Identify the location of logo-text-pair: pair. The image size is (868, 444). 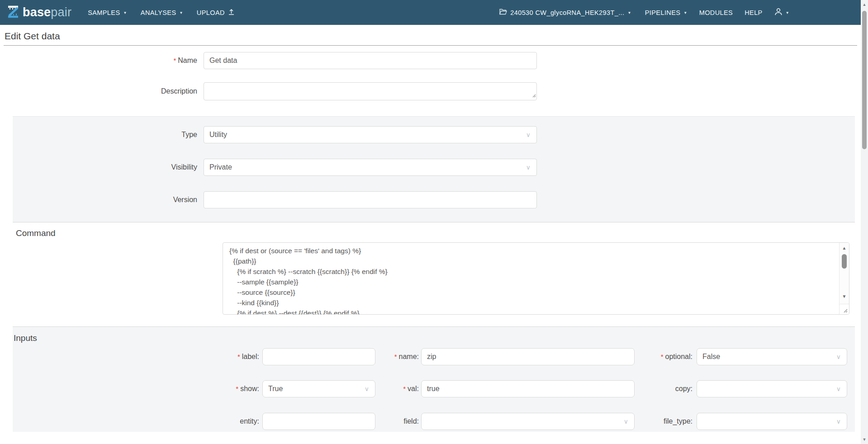
(61, 13).